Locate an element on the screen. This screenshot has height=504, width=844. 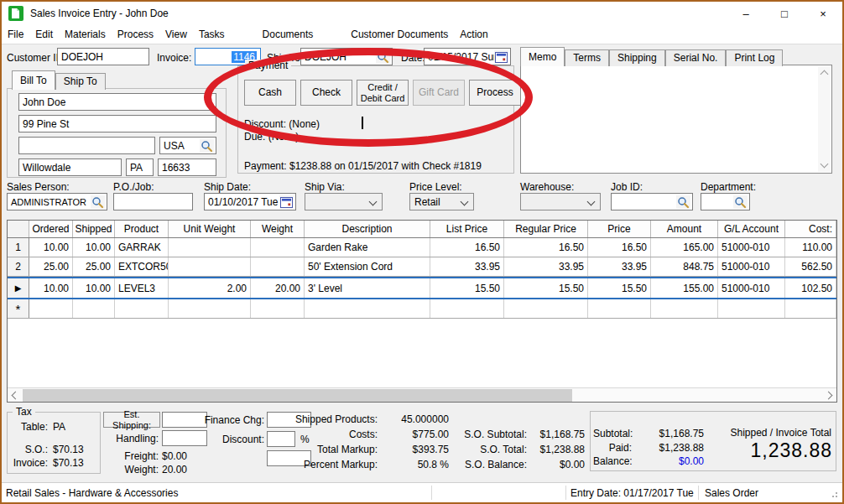
est-shipping-button: Est. Shipping: is located at coordinates (132, 419).